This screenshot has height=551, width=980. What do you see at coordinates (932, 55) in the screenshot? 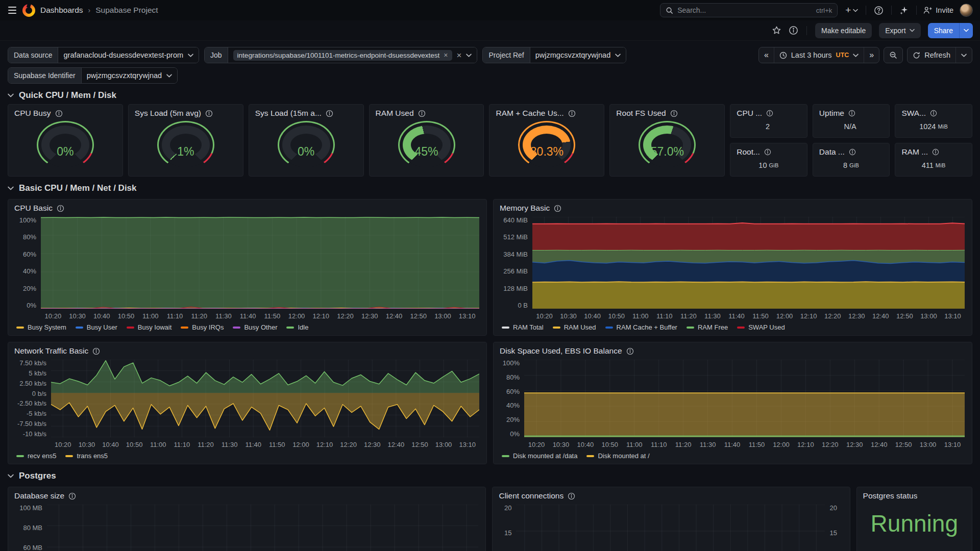
I see `refresh-button: Refresh` at bounding box center [932, 55].